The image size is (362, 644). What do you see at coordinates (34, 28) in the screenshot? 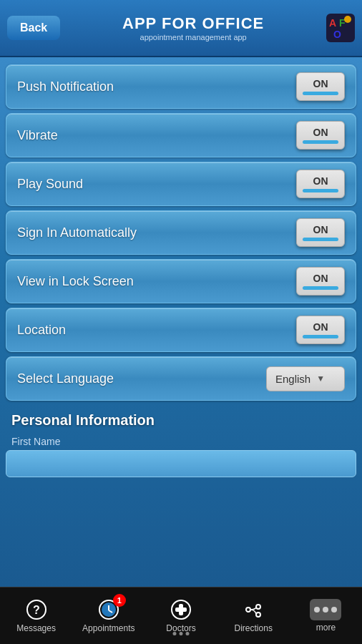
I see `back-button: Back` at bounding box center [34, 28].